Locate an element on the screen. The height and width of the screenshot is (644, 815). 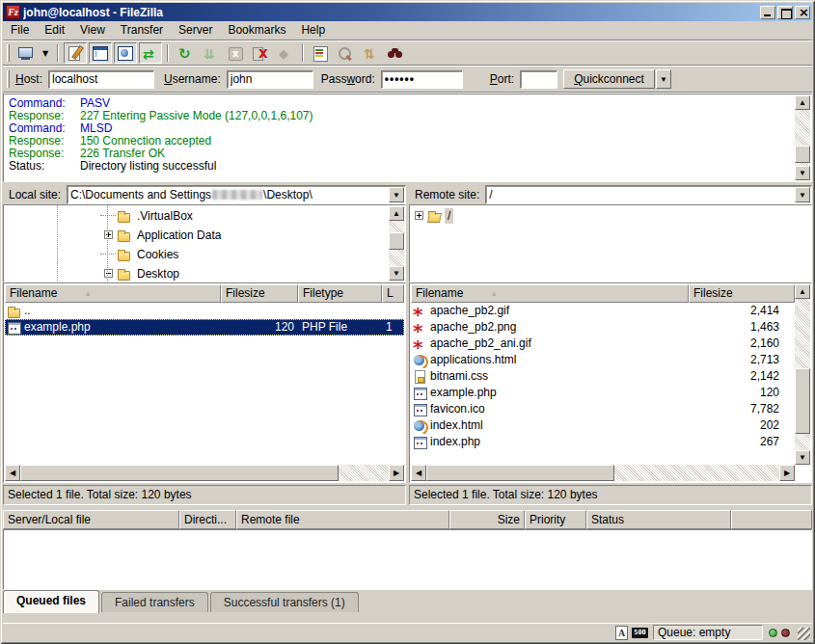
close-button is located at coordinates (802, 13).